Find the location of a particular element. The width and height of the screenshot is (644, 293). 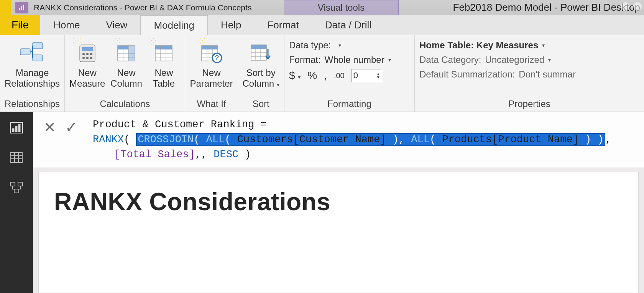

group-label-formatting: Formatting is located at coordinates (350, 104).